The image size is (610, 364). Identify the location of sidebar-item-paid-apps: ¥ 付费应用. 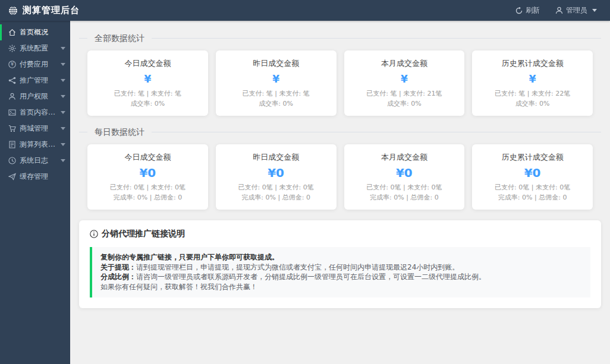
(35, 64).